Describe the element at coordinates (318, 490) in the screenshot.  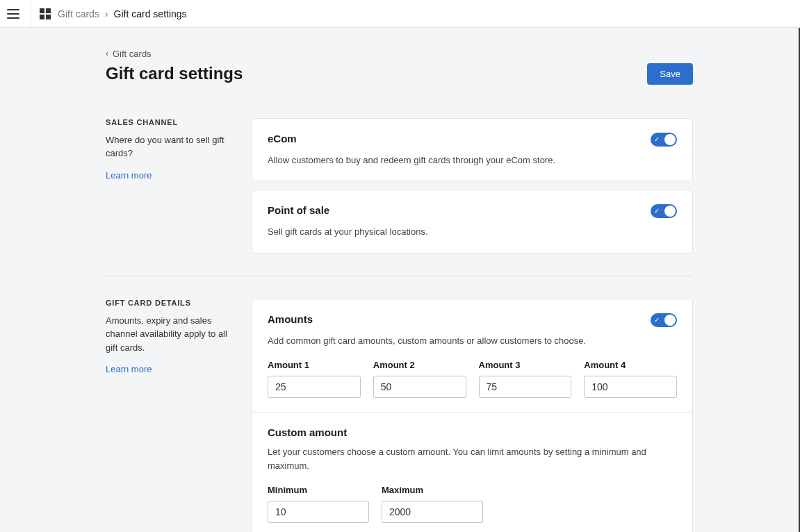
I see `field-label: Minimum` at that location.